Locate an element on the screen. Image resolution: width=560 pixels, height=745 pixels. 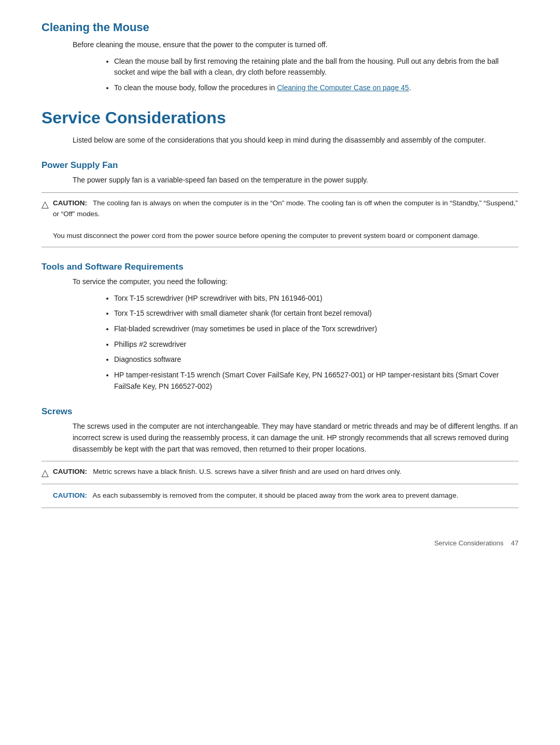
caution-label-1: CAUTION: is located at coordinates (70, 203).